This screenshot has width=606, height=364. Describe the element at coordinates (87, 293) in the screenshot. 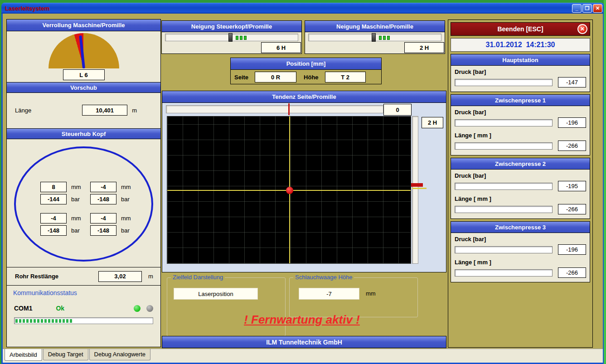

I see `kommunikation-title: Kommunikationsstatus` at that location.